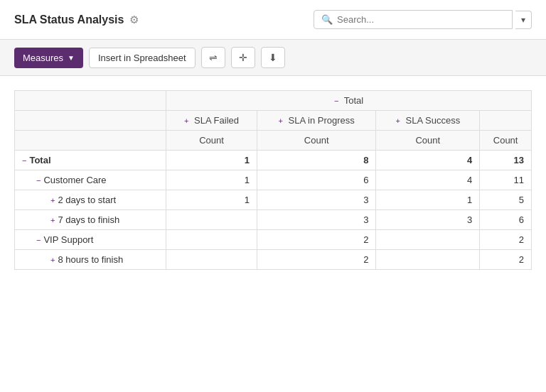  Describe the element at coordinates (134, 20) in the screenshot. I see `gear-icon: ⚙` at that location.